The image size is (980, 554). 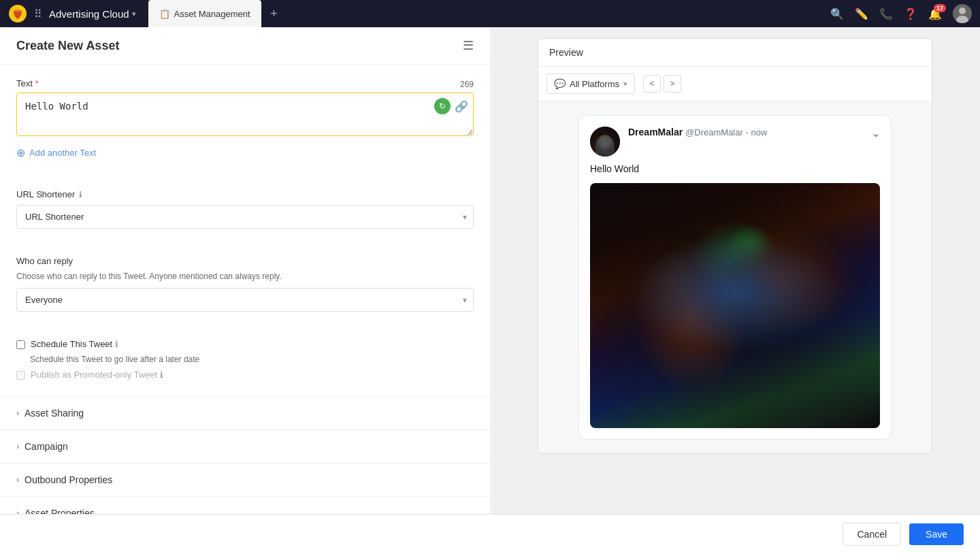 I want to click on tweet-user-info: DreamMalar @DreamMalar · now, so click(x=746, y=132).